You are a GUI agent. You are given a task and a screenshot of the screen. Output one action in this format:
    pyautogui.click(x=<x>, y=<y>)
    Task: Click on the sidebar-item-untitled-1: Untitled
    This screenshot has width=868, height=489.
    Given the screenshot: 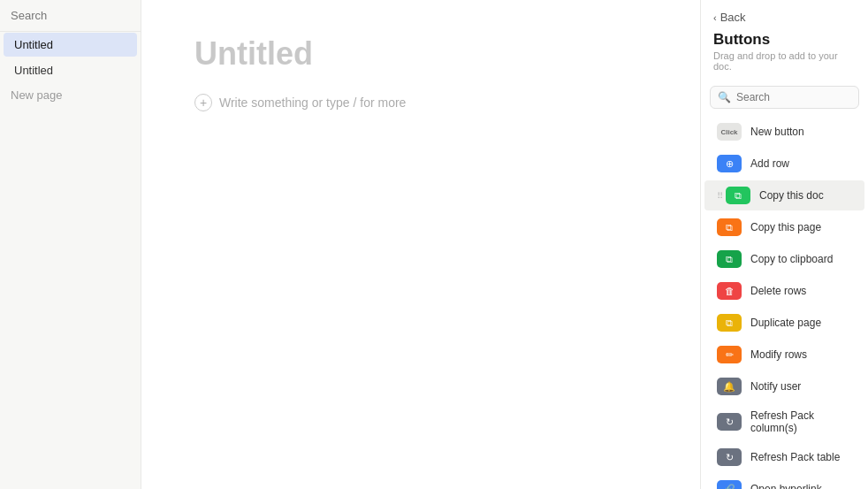 What is the action you would take?
    pyautogui.click(x=71, y=44)
    